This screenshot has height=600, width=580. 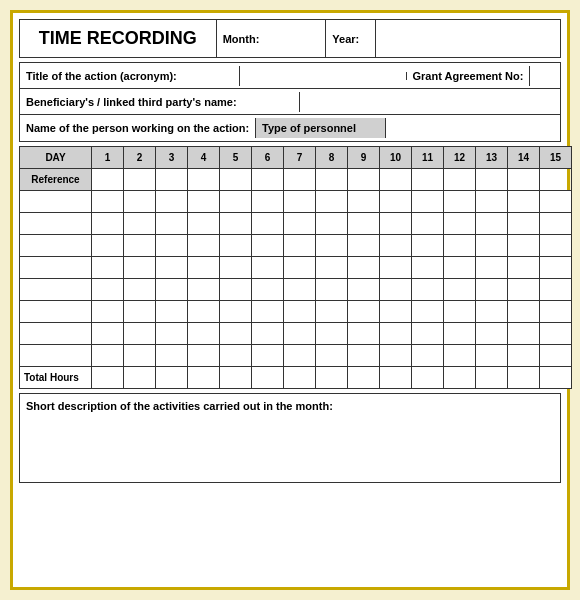 I want to click on day-4: 4, so click(x=204, y=158).